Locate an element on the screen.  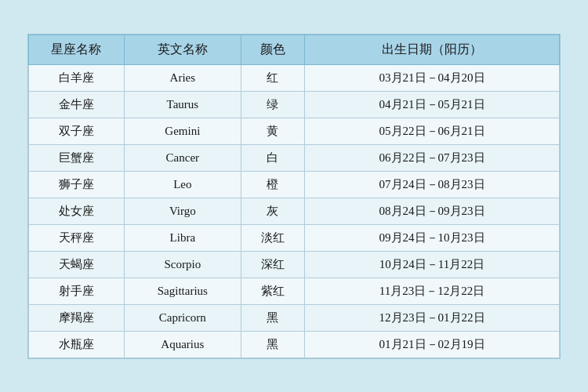
header-english: 英文名称 is located at coordinates (182, 49).